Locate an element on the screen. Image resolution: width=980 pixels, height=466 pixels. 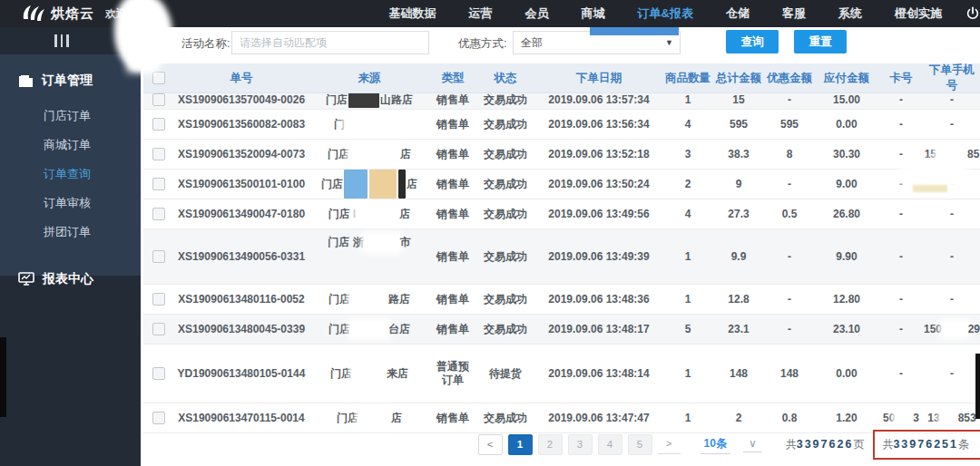
cell-payable-amount: 26.80 is located at coordinates (847, 214).